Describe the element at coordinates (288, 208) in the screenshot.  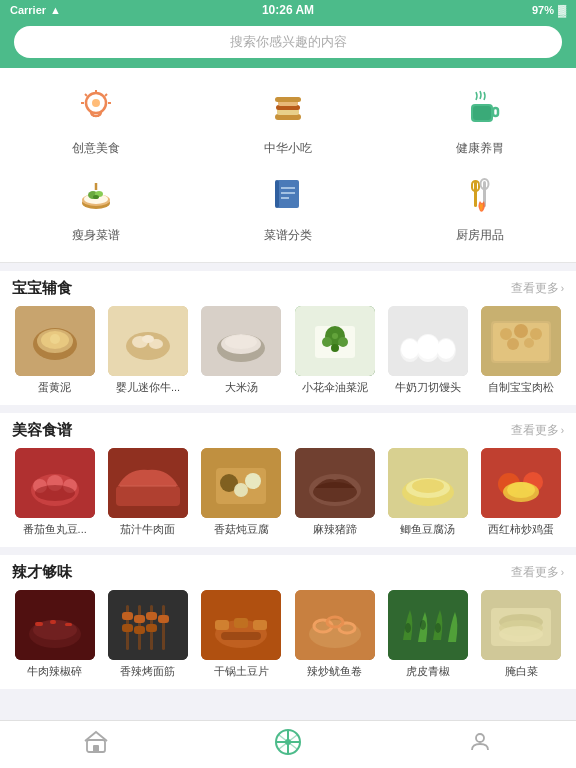
I see `cat-classify: 菜谱分类` at that location.